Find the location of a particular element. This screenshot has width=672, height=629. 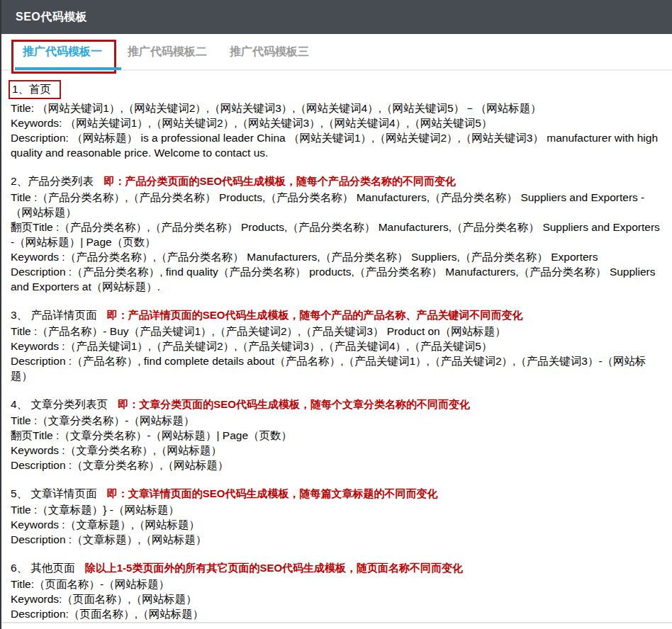

seo-line-title: Title :（产品名称）- Buy（产品关键词1）,（产品关键词2）,（产品关… is located at coordinates (339, 332).